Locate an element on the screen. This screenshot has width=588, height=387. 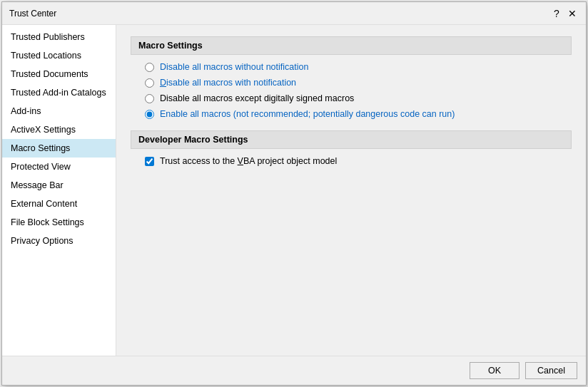
radio-item-disable-notify: Disable all macros with notification is located at coordinates (358, 83).